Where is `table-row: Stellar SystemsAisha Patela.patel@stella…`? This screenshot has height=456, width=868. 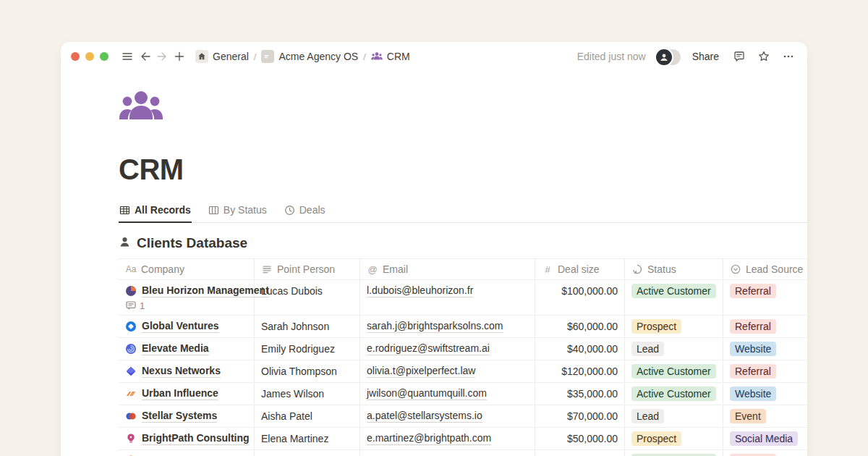
table-row: Stellar SystemsAisha Patela.patel@stella… is located at coordinates (463, 417).